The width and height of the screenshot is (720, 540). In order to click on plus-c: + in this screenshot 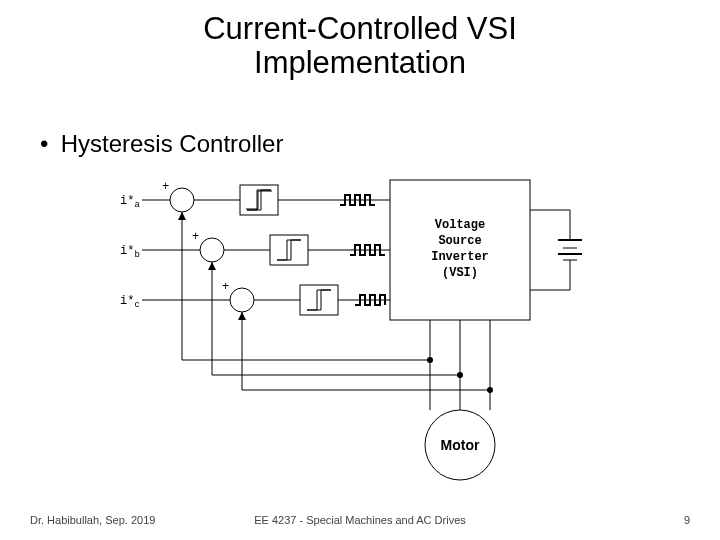, I will do `click(226, 287)`.